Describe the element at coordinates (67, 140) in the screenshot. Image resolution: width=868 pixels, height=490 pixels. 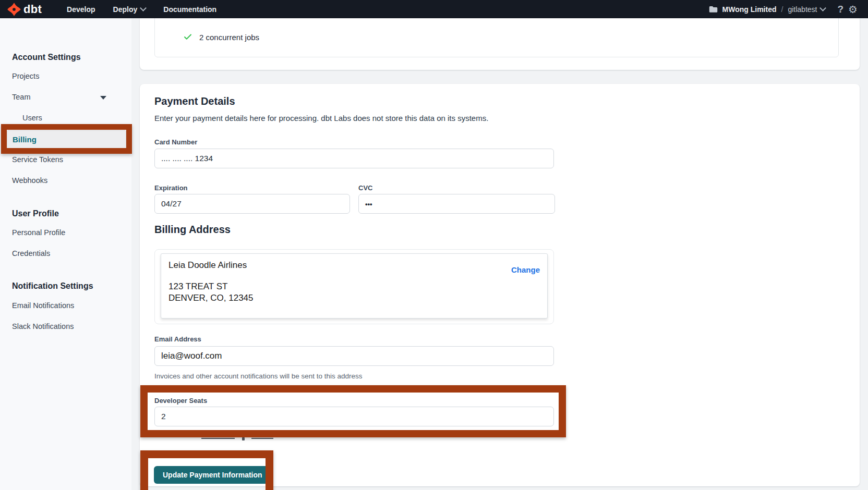
I see `sidebar-item-billing-active: Billing` at that location.